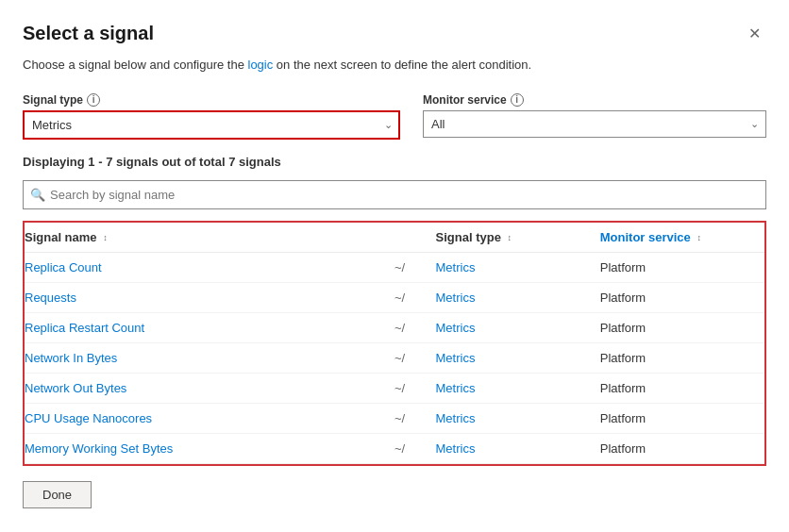  Describe the element at coordinates (517, 100) in the screenshot. I see `monitor-service-info-icon: i` at that location.